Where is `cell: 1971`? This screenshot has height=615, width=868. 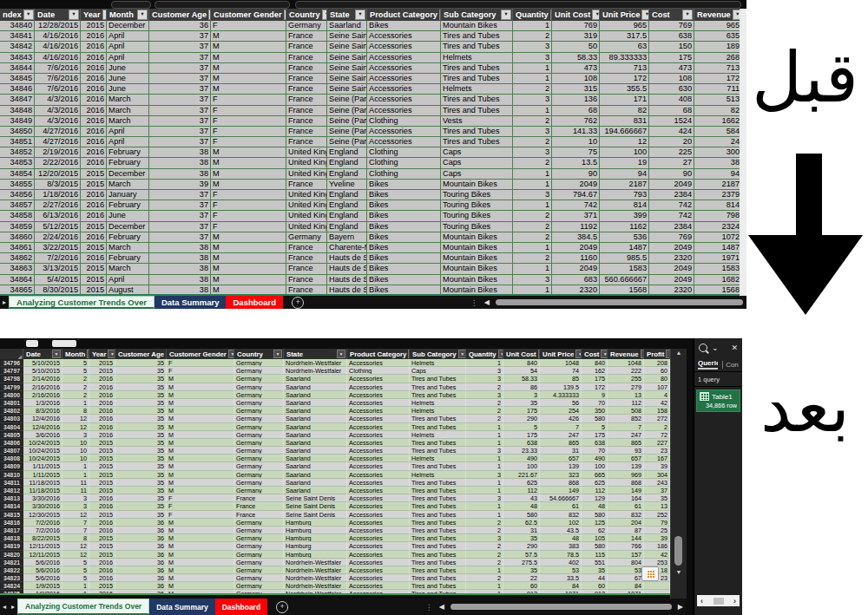 cell: 1971 is located at coordinates (717, 258).